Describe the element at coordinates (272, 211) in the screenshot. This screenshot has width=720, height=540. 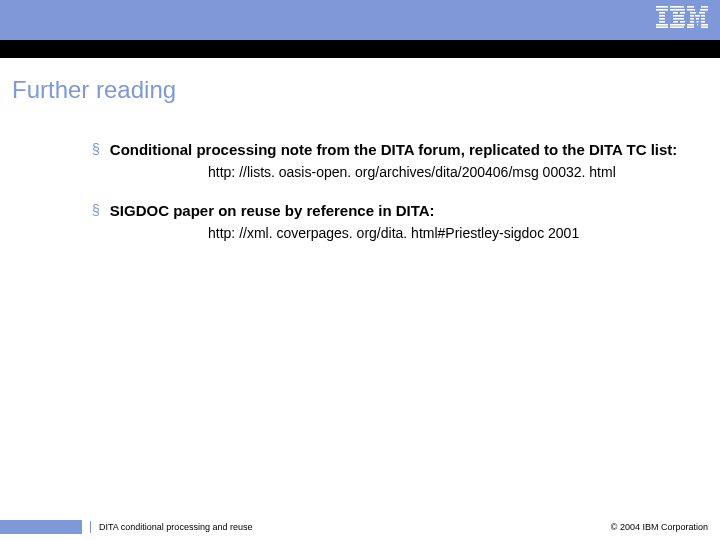
I see `bullet-text: SIGDOC paper on reuse by reference in DI…` at that location.